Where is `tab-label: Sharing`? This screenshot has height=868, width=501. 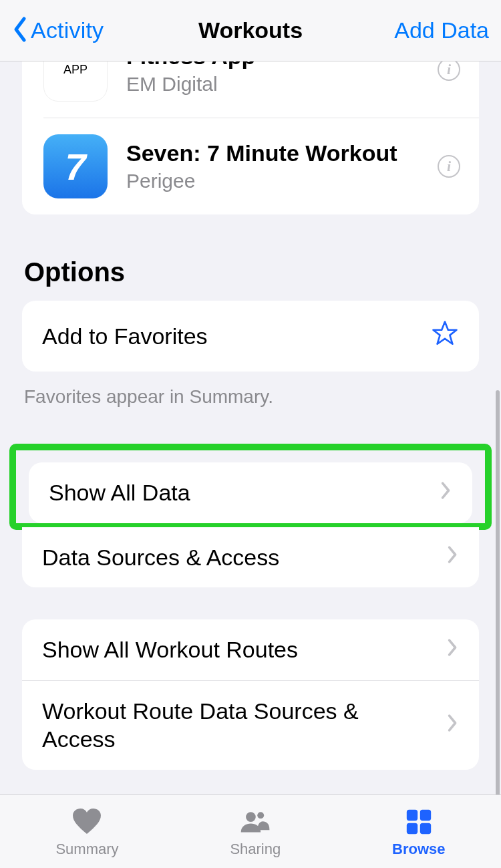
tab-label: Sharing is located at coordinates (255, 849).